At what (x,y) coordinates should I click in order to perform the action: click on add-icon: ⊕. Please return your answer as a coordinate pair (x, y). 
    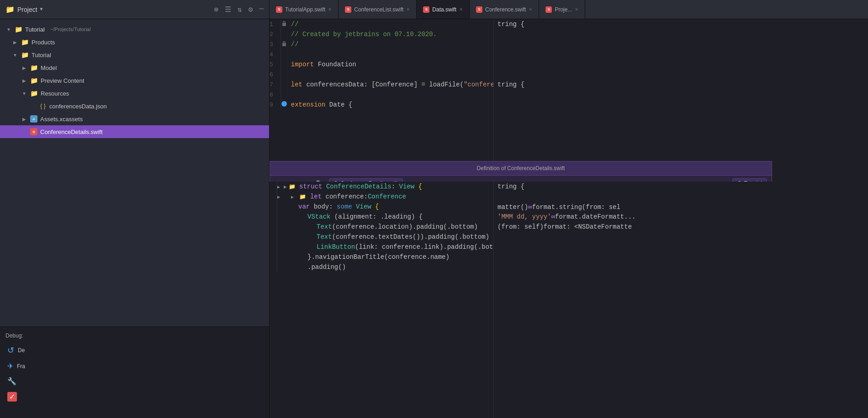
    Looking at the image, I should click on (216, 10).